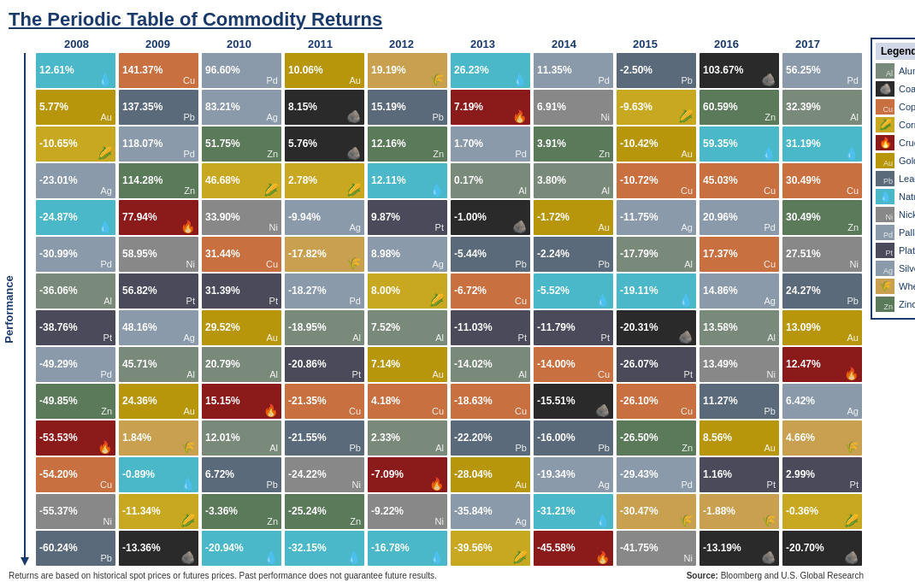 The height and width of the screenshot is (588, 915). What do you see at coordinates (739, 291) in the screenshot?
I see `cell-2016-6: 14.86%Ag` at bounding box center [739, 291].